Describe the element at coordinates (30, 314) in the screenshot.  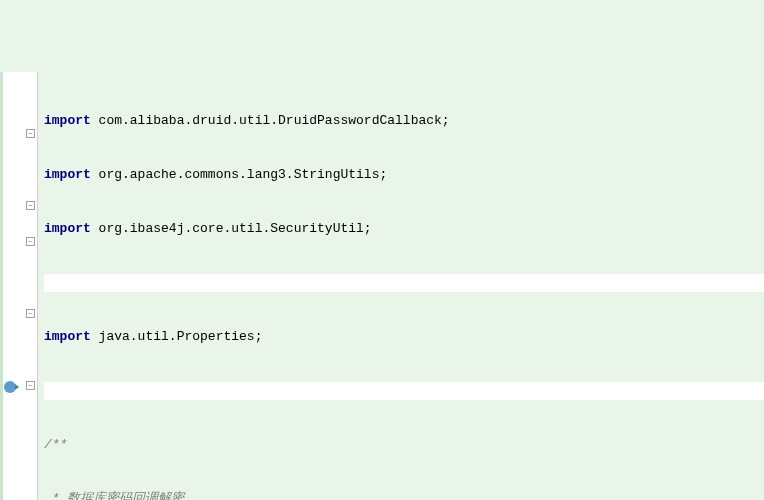
I see `fold-class` at that location.